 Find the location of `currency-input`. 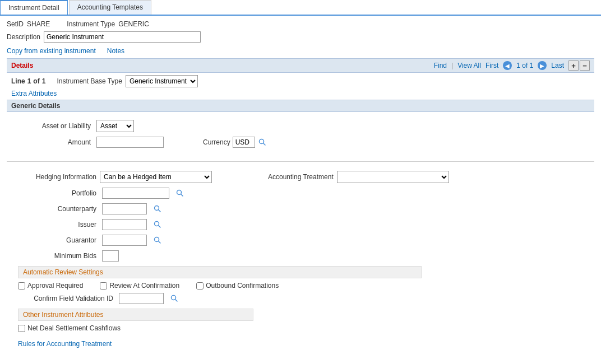

currency-input is located at coordinates (244, 142).